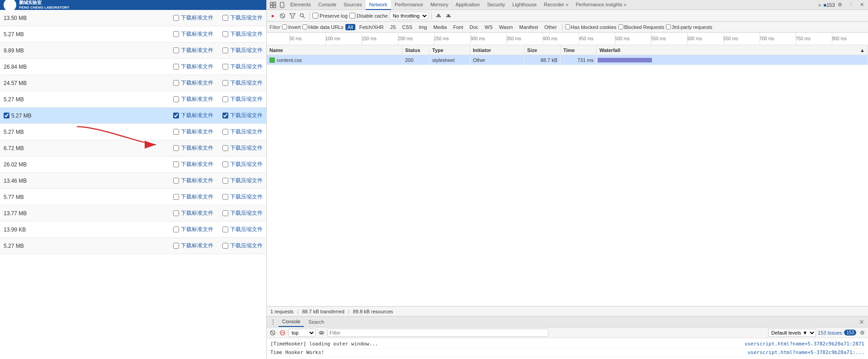 The width and height of the screenshot is (868, 359). I want to click on th-time: Time, so click(579, 50).